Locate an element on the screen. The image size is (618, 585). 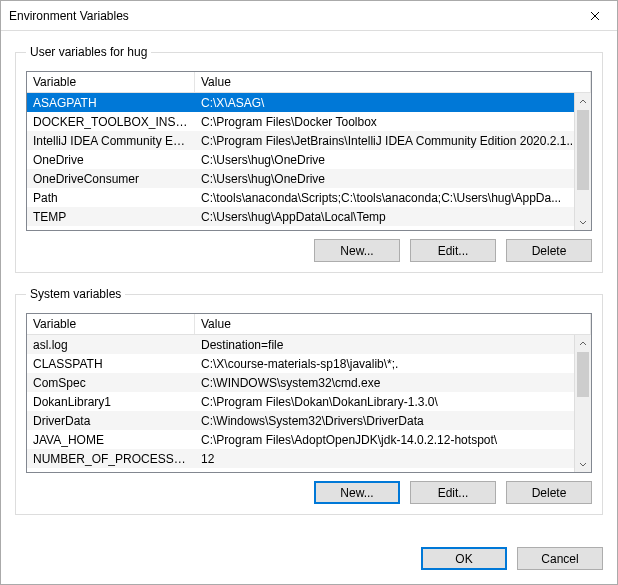
var-value-cell: C:\Program Files\Dokan\DokanLibrary-1.3.… is located at coordinates (393, 402).